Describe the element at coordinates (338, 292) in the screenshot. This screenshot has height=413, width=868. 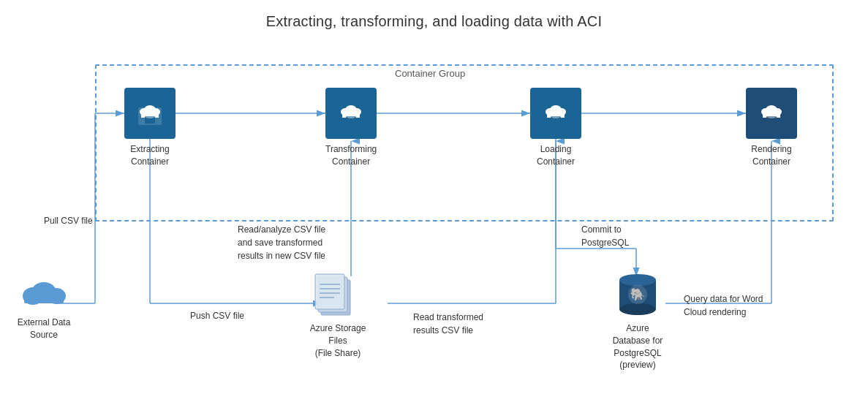
I see `storage-files-icon` at that location.